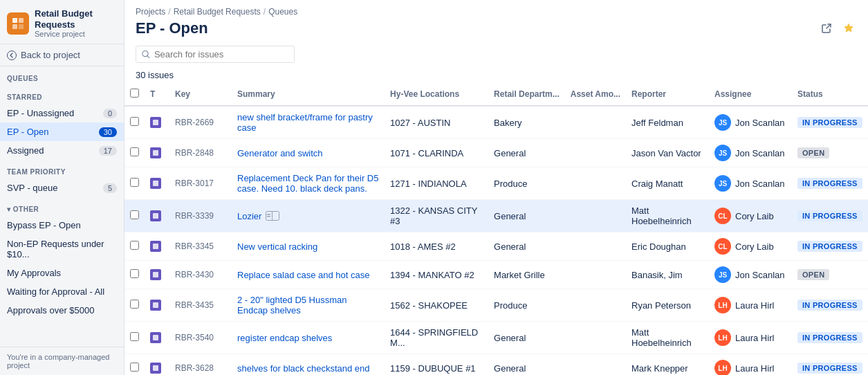 The height and width of the screenshot is (375, 868). Describe the element at coordinates (273, 216) in the screenshot. I see `detail-view-icon` at that location.